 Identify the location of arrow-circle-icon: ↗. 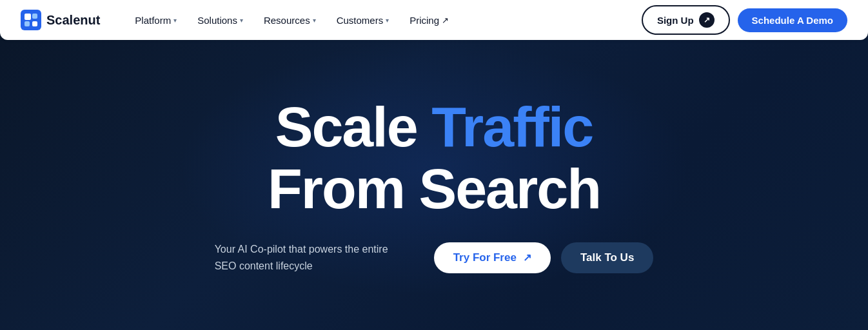
(707, 20).